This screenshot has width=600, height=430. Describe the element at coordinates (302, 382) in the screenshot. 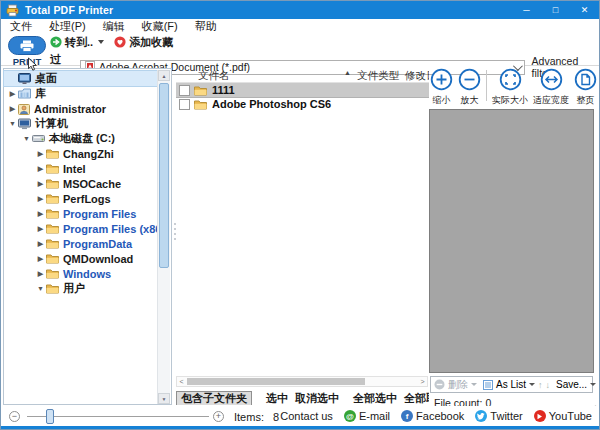

I see `horizontal-scrollbar: < >` at that location.